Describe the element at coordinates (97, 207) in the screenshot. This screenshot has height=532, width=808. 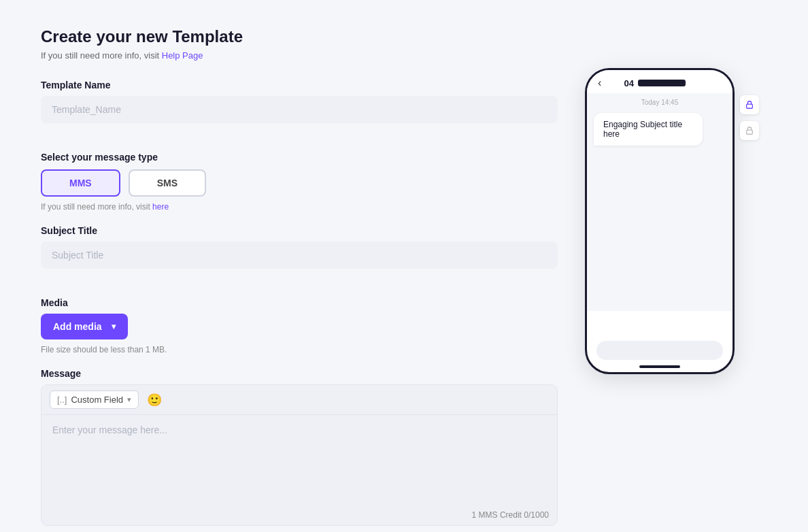
I see `message-type-info-prefix: If you still need more info, visit` at that location.